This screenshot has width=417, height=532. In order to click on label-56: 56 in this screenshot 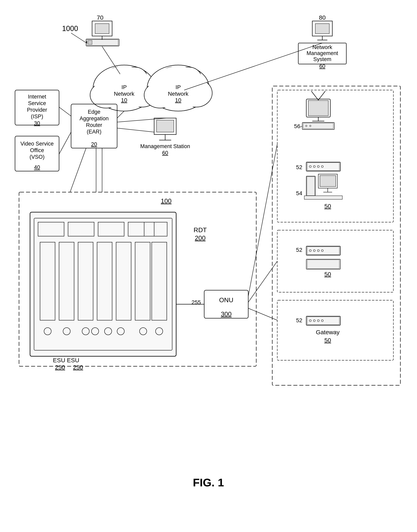, I will do `click(297, 126)`.